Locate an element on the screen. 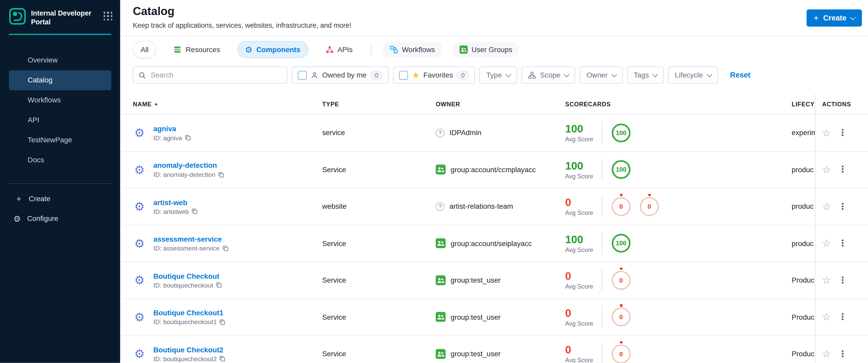 The height and width of the screenshot is (363, 868). table-row: ⚙artist-webID: artistwebwebsite?artist-r… is located at coordinates (494, 207).